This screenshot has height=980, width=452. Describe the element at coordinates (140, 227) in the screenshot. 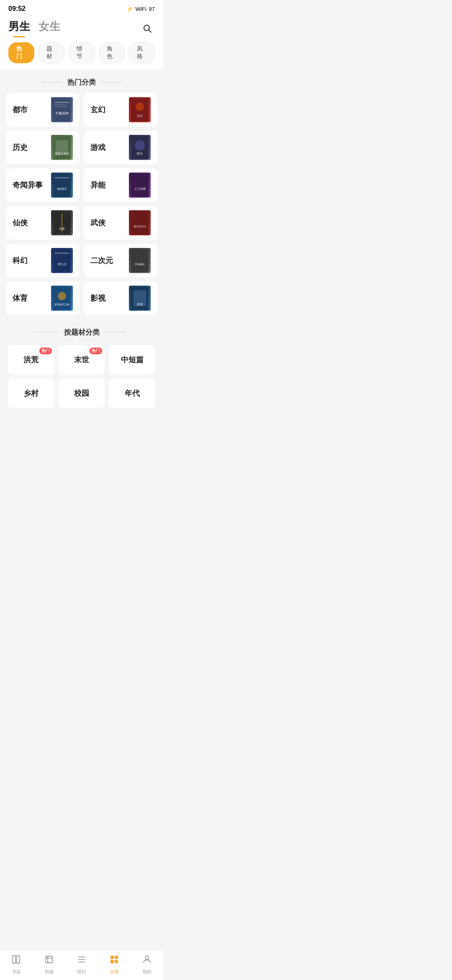

I see `svg-text: 雪中悍刀行` at that location.